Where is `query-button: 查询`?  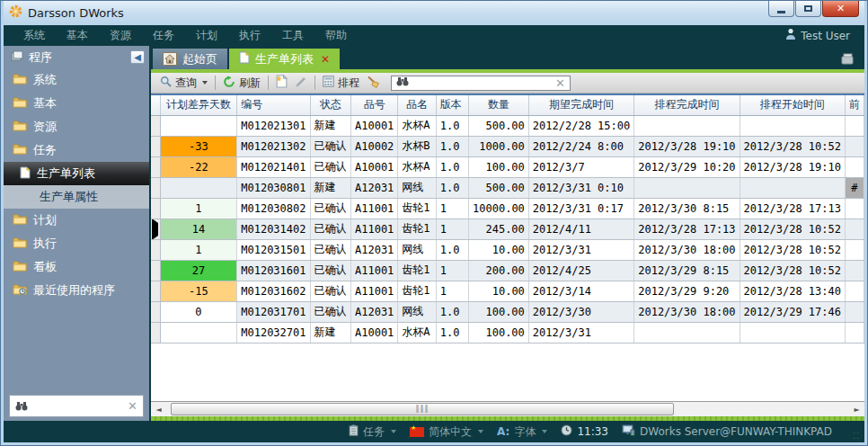
query-button: 查询 is located at coordinates (183, 83).